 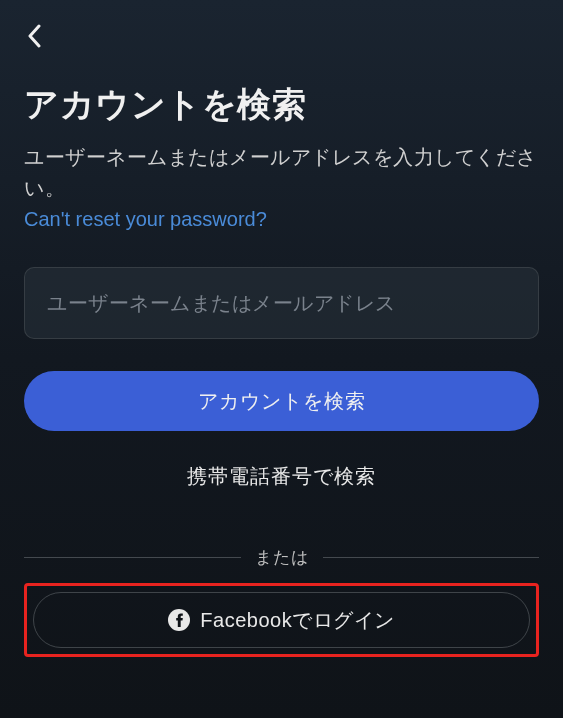 What do you see at coordinates (282, 476) in the screenshot?
I see `phone-search-link: 携帯電話番号で検索` at bounding box center [282, 476].